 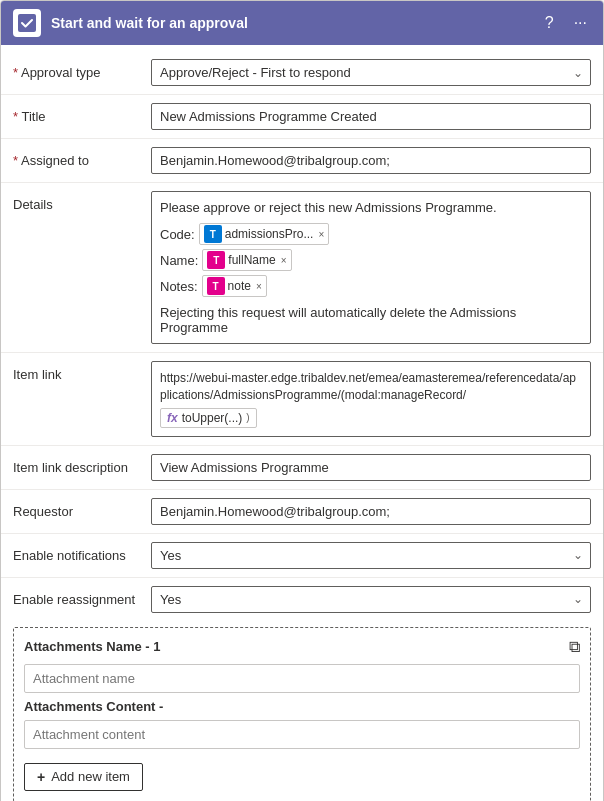 What do you see at coordinates (78, 202) in the screenshot?
I see `details-label: Details` at bounding box center [78, 202].